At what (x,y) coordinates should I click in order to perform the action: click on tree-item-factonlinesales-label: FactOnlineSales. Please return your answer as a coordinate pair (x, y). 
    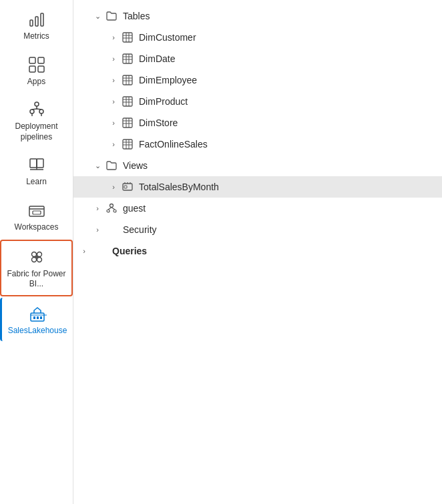
    Looking at the image, I should click on (174, 144).